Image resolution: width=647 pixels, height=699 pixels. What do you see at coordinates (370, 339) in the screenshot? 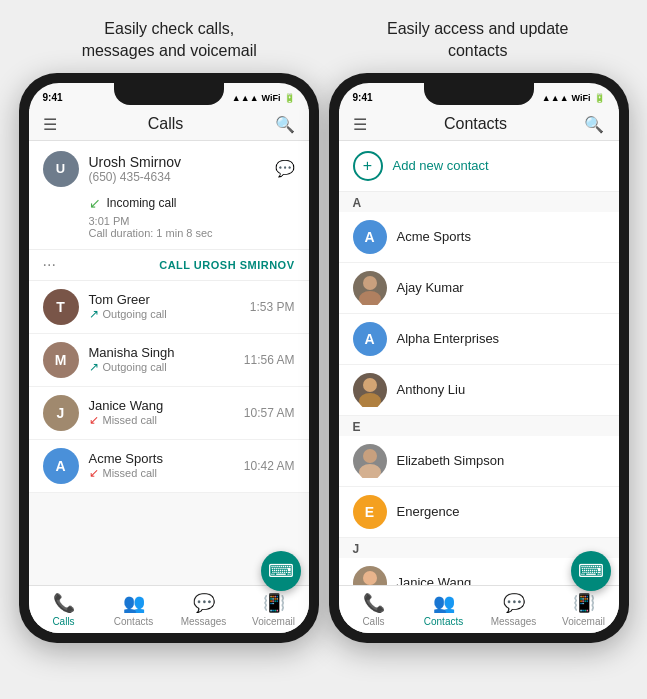
I see `avatar-alpha: A` at bounding box center [370, 339].